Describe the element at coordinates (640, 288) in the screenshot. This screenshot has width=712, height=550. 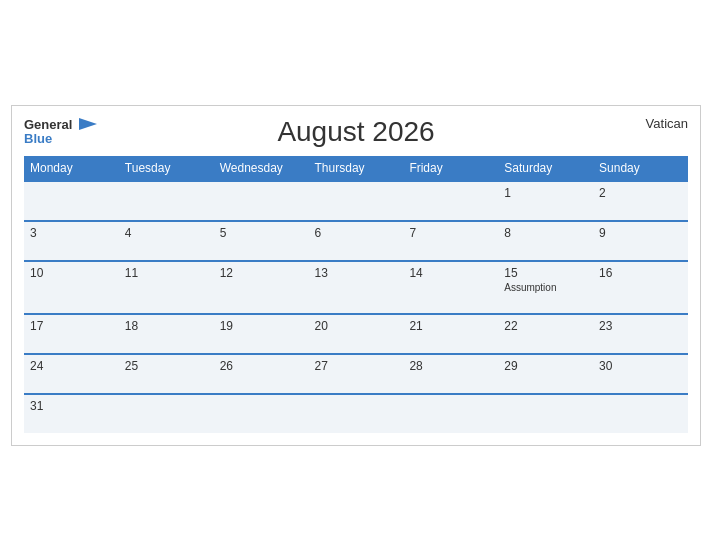
I see `calendar-day-cell: 16` at that location.